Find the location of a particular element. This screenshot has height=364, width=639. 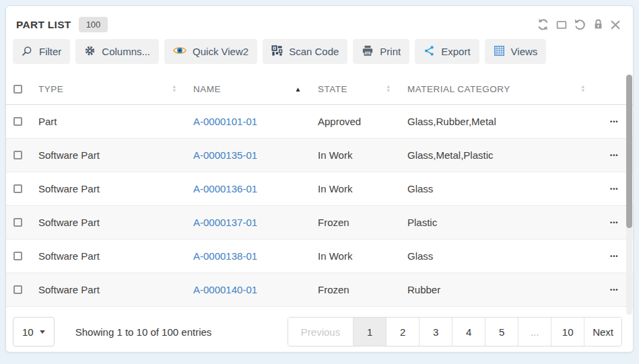

button-label: Columns... is located at coordinates (126, 51).